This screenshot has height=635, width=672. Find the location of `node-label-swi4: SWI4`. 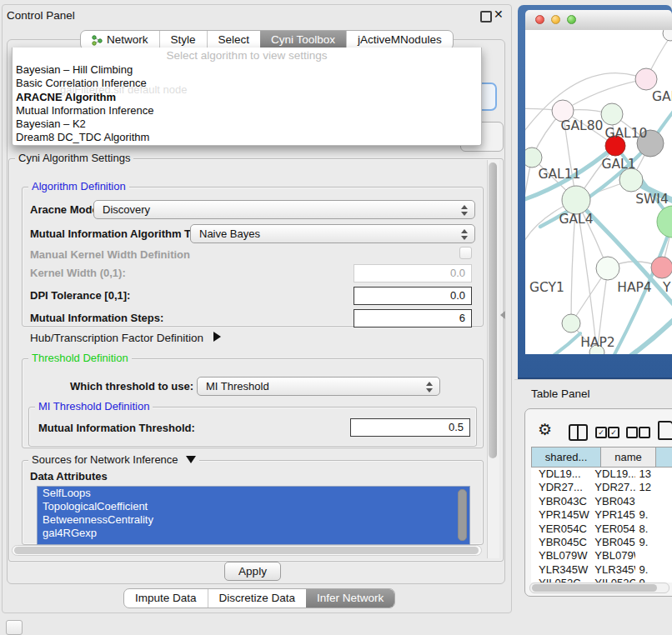

node-label-swi4: SWI4 is located at coordinates (652, 199).